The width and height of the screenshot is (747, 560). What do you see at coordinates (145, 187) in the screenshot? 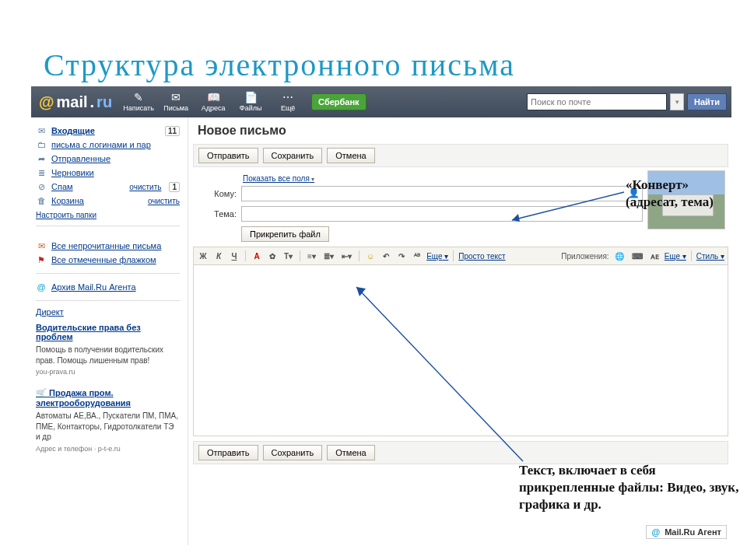
I see `spam-clear: очистить` at bounding box center [145, 187].